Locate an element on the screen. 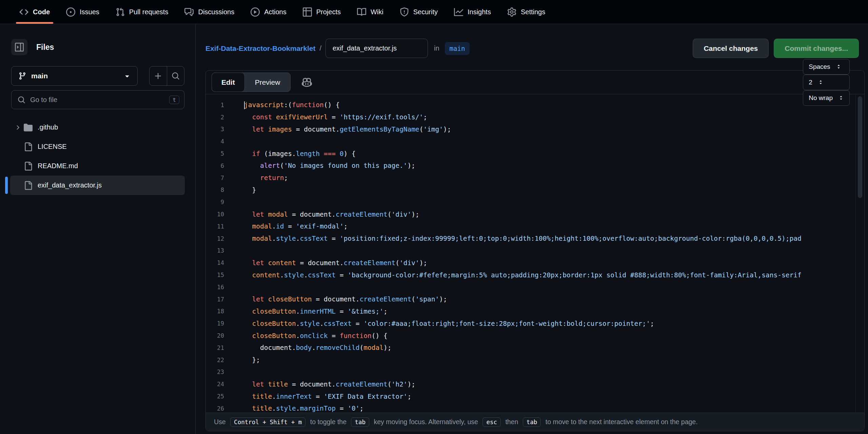 Image resolution: width=868 pixels, height=434 pixels. code-line-15: 15 content.style.cssText = 'background-c… is located at coordinates (535, 275).